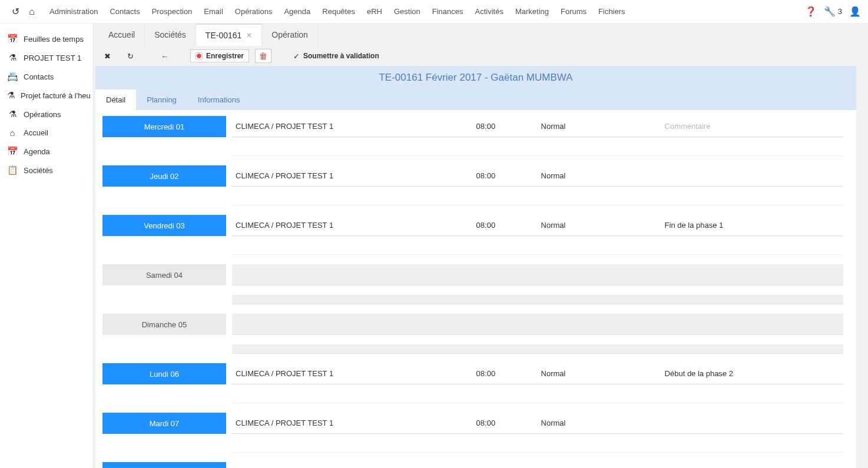  I want to click on comment-cell: Commentaire, so click(753, 127).